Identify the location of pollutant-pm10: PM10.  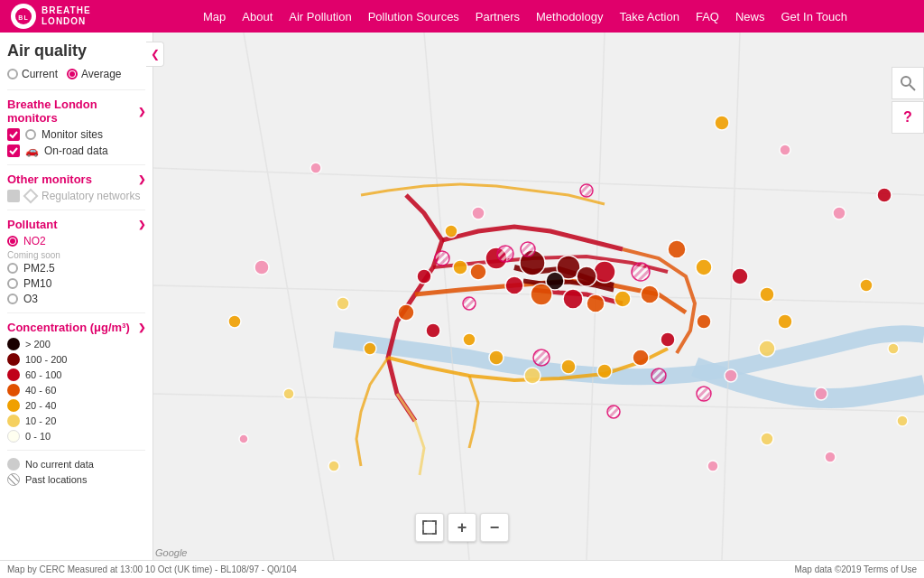
(76, 284).